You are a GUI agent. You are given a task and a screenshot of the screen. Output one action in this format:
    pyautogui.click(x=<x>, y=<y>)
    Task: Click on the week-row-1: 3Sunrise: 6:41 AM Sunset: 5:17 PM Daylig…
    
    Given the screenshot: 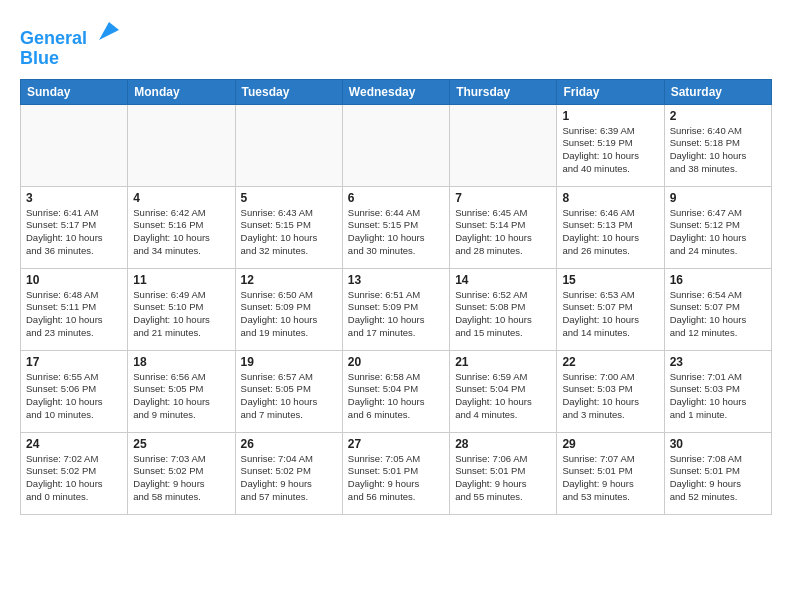 What is the action you would take?
    pyautogui.click(x=396, y=227)
    